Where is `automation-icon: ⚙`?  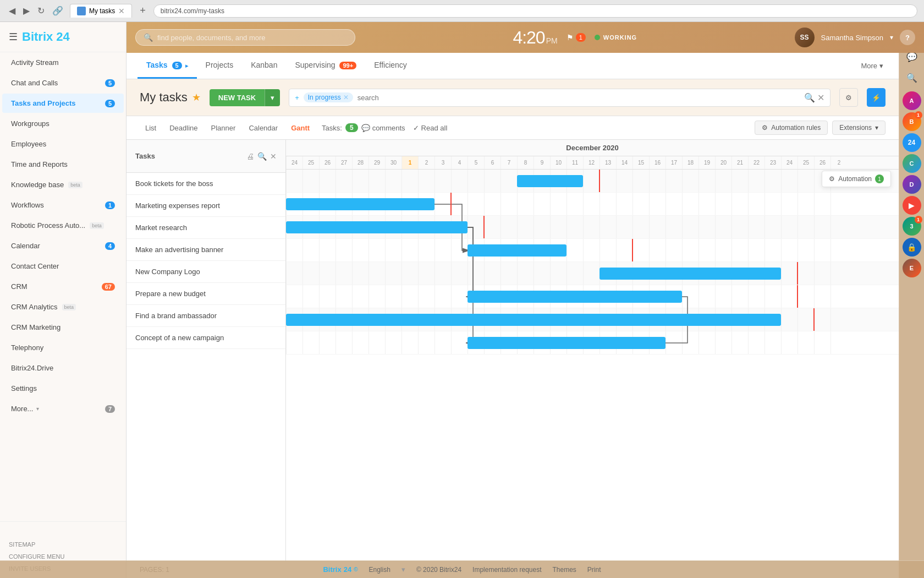
automation-icon: ⚙ is located at coordinates (765, 128).